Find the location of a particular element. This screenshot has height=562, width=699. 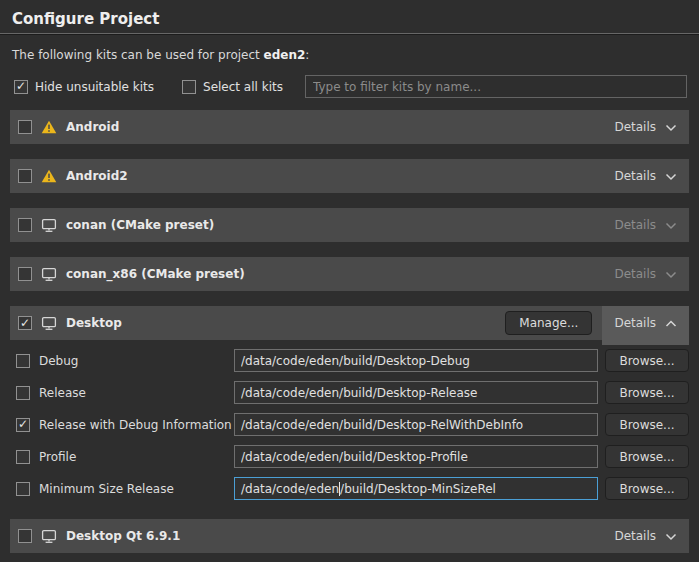

page-title: Configure Project is located at coordinates (350, 16).